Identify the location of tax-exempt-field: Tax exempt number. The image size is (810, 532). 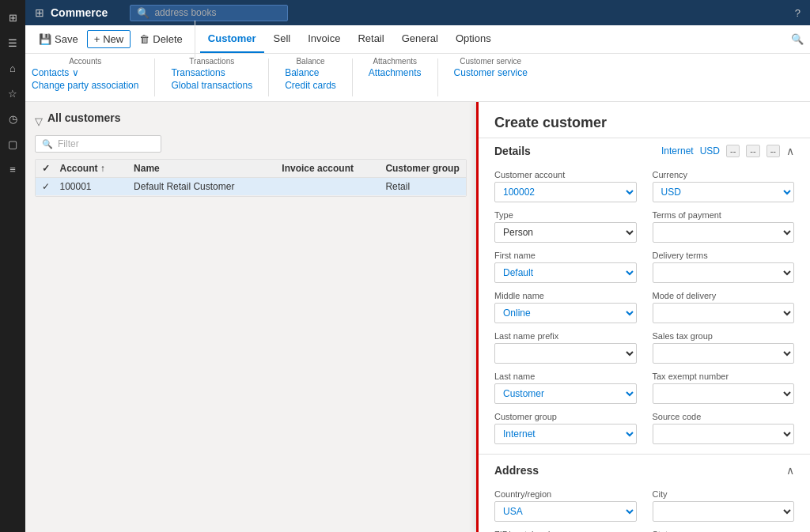
(724, 387).